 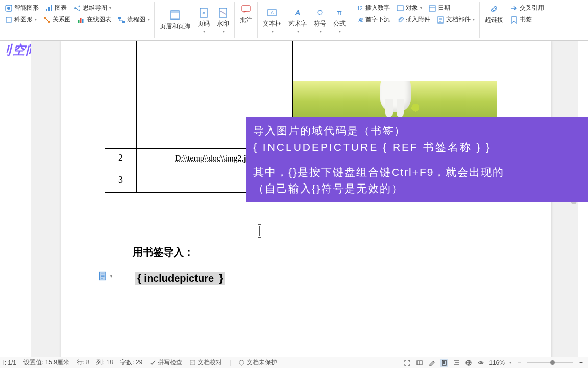 What do you see at coordinates (131, 363) in the screenshot?
I see `wordcount-indicator: 字数: 29` at bounding box center [131, 363].